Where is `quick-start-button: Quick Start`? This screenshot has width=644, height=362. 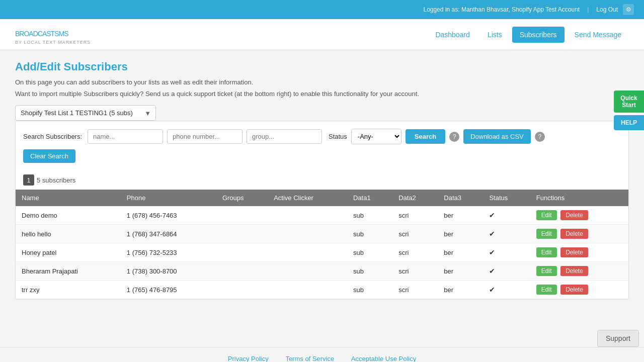 quick-start-button: Quick Start is located at coordinates (629, 102).